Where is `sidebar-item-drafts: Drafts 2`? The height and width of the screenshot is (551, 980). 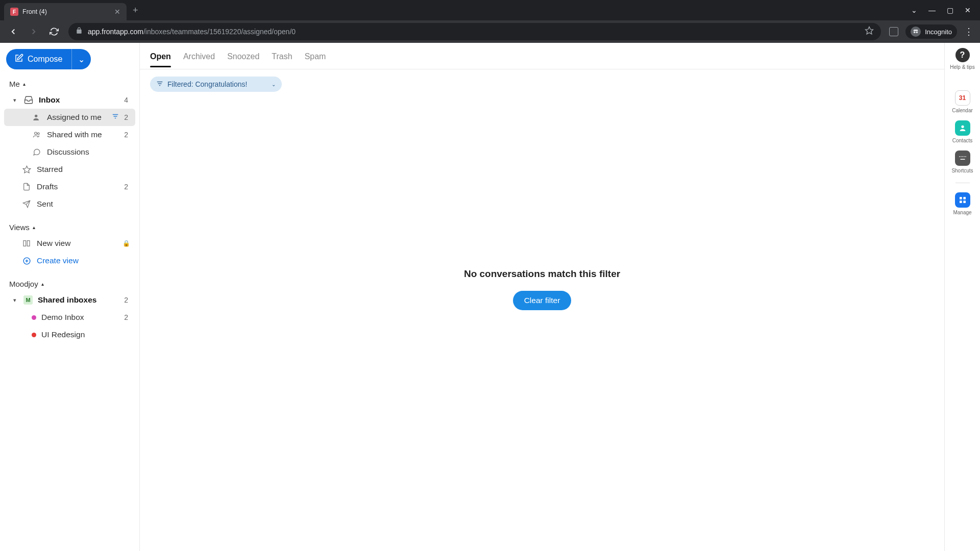 sidebar-item-drafts: Drafts 2 is located at coordinates (69, 187).